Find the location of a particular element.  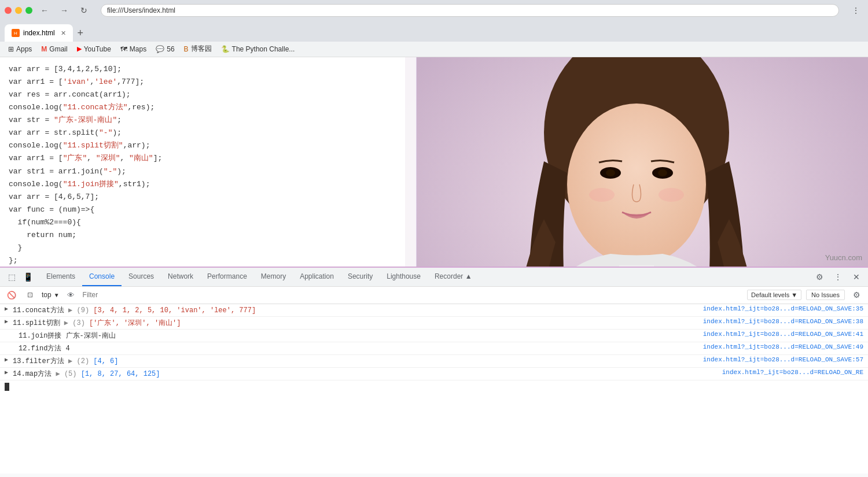

console-link-5: index.html?_ijt=bo28...d=RELOAD_ON_SAVE:… is located at coordinates (784, 360).